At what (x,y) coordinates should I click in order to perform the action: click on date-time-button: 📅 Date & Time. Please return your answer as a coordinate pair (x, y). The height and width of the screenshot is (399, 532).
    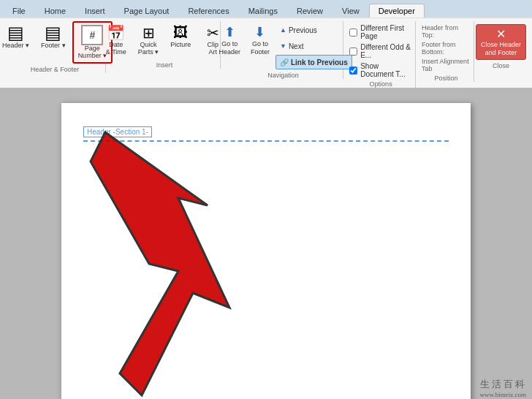
    Looking at the image, I should click on (116, 40).